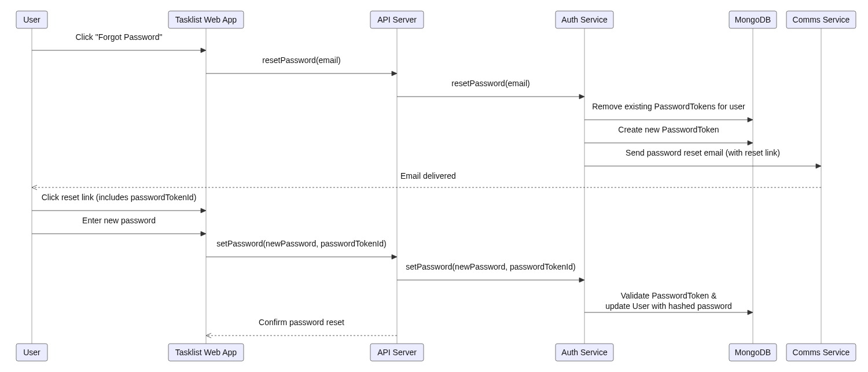  What do you see at coordinates (669, 106) in the screenshot?
I see `message-3-label: Remove existing PasswordTokens for user` at bounding box center [669, 106].